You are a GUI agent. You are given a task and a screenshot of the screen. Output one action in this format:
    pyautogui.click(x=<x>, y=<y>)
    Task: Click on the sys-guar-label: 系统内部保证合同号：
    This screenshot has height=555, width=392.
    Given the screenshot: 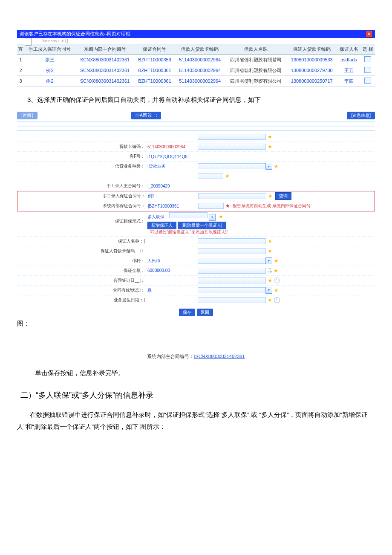 What is the action you would take?
    pyautogui.click(x=83, y=206)
    